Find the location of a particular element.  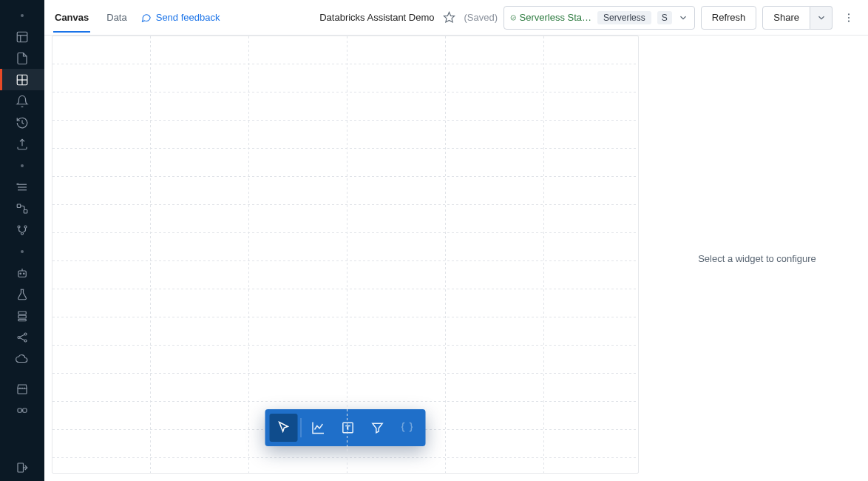

sidebar-item-home is located at coordinates (22, 37).